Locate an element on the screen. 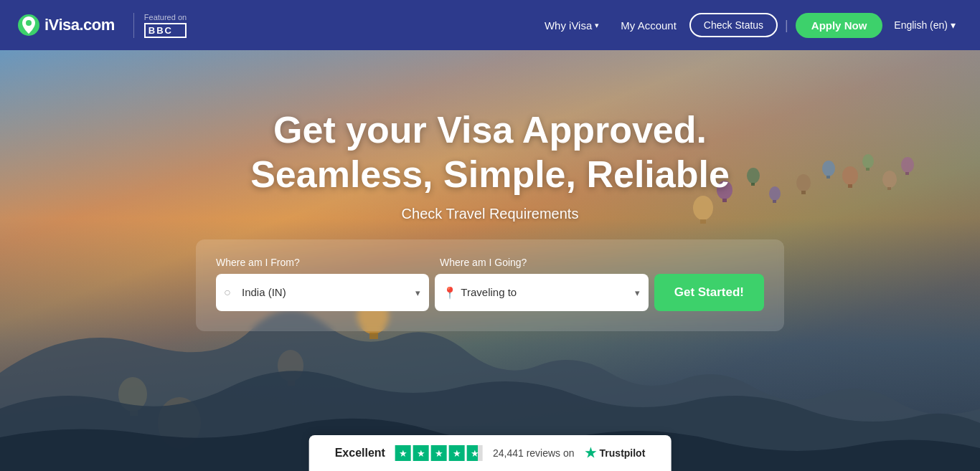 The height and width of the screenshot is (471, 980). brand-logo-area: iVisa.com Featured on BBC is located at coordinates (102, 26).